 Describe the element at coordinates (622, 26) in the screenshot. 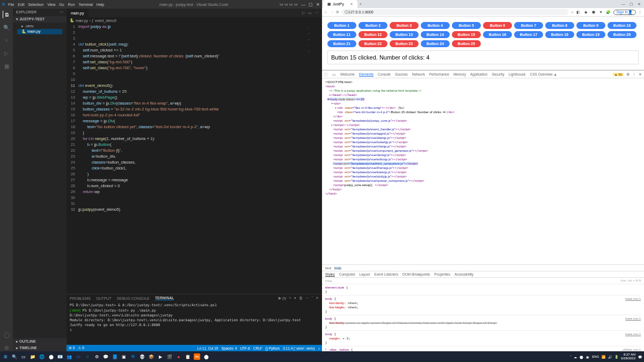

I see `jp-button-10: Button 10` at that location.